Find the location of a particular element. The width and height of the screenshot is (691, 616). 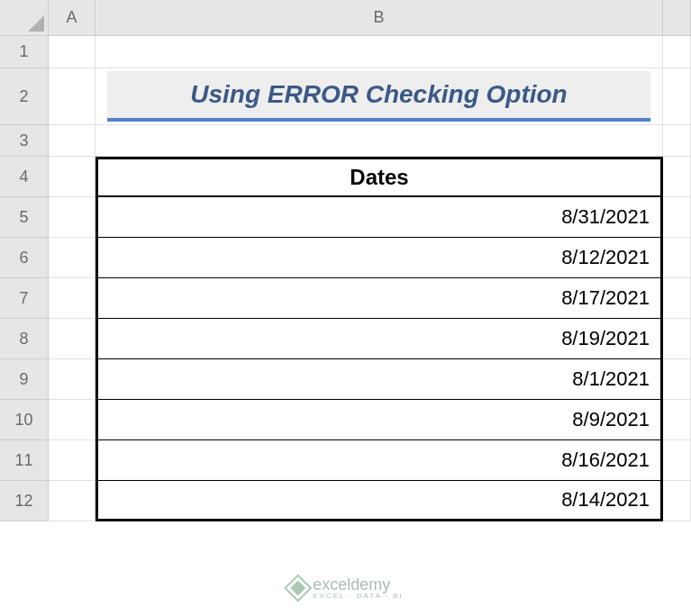

row-header-2: 2 is located at coordinates (24, 97).